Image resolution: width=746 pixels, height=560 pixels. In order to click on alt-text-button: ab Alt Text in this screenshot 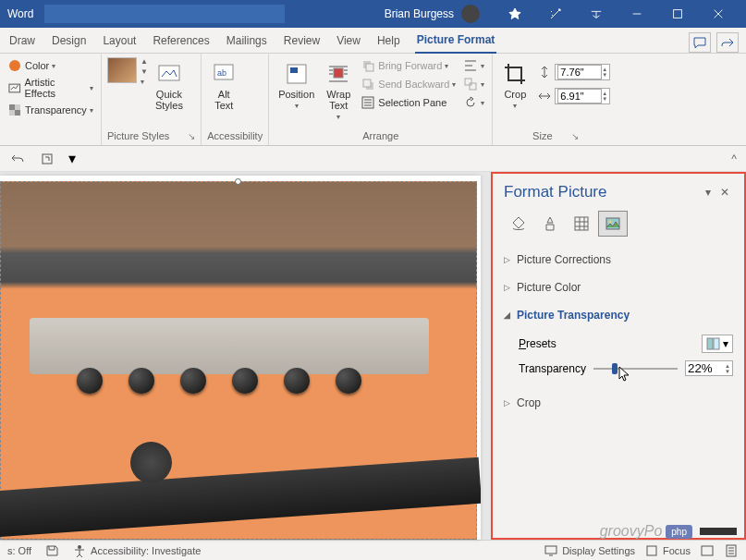, I will do `click(224, 86)`.